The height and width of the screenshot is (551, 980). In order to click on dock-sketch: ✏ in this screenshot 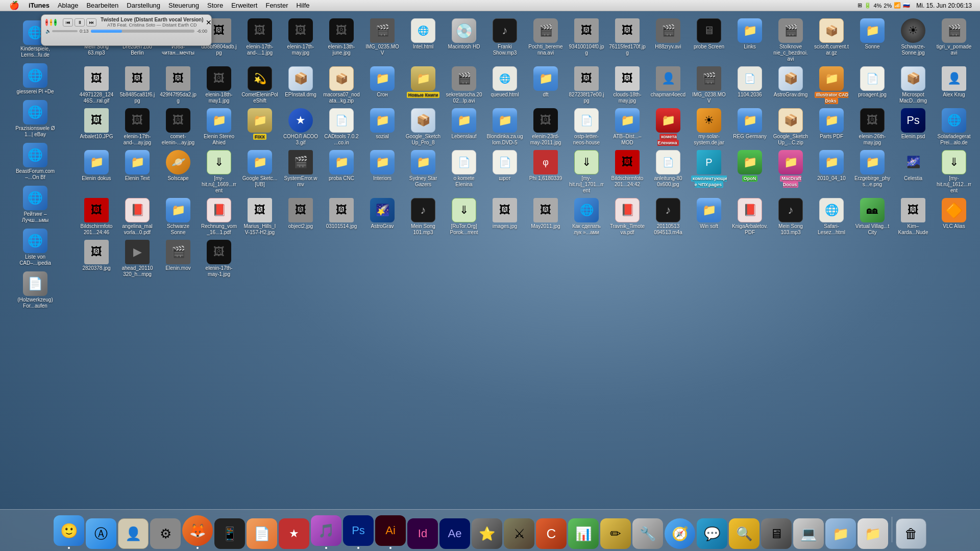, I will do `click(616, 534)`.